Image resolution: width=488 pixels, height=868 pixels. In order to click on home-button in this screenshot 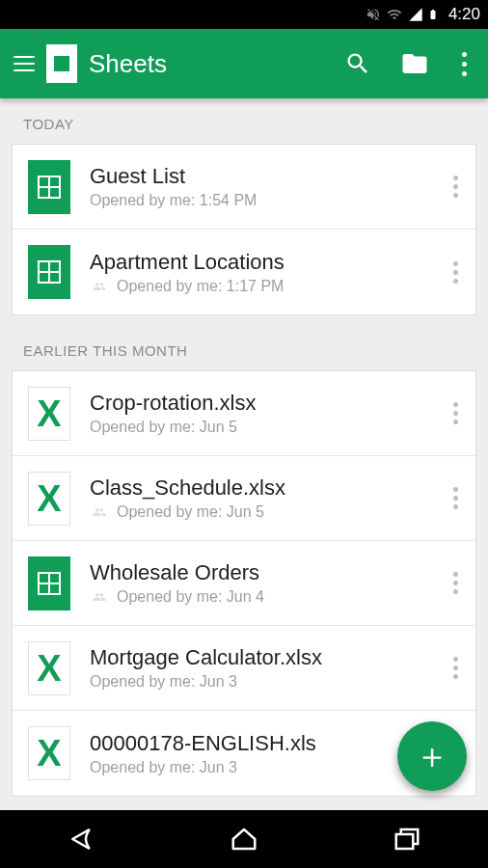, I will do `click(244, 839)`.